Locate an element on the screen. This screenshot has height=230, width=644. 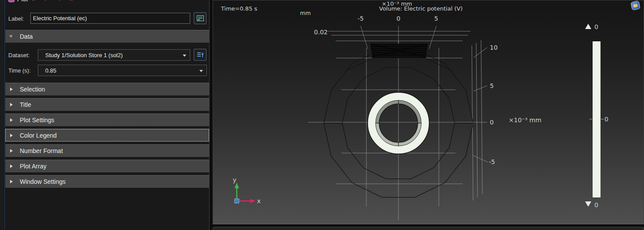
rename-icon is located at coordinates (200, 18).